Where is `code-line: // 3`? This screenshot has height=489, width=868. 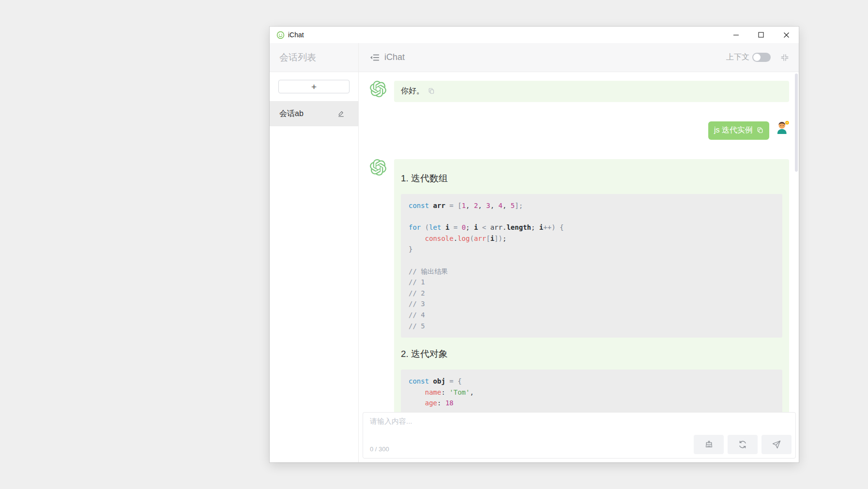
code-line: // 3 is located at coordinates (592, 304).